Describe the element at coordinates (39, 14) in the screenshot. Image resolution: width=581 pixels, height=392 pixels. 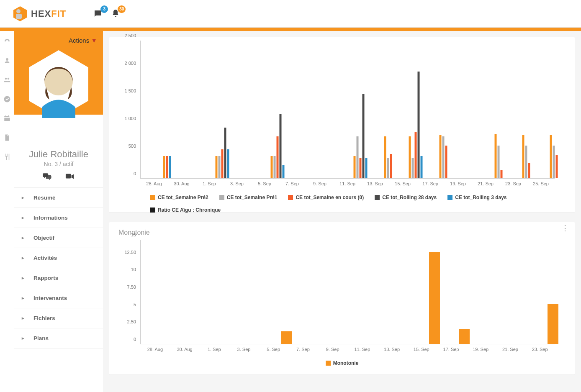
I see `brand-logo: HEXFIT` at that location.